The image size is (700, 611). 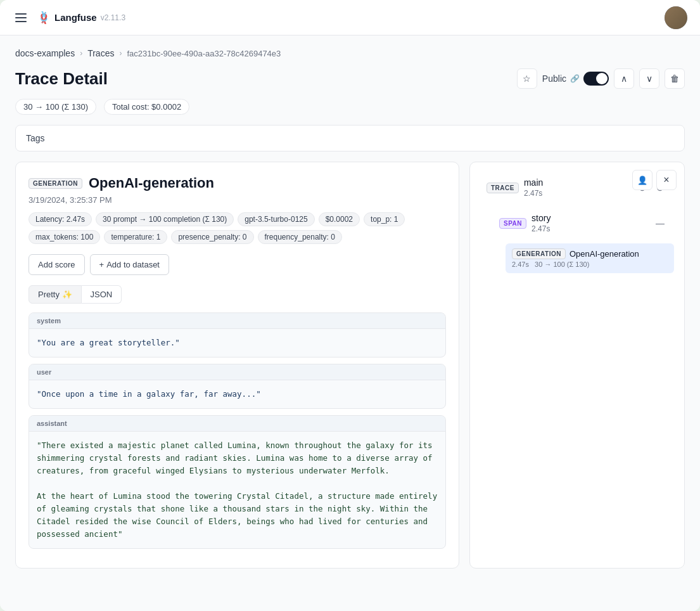 What do you see at coordinates (642, 180) in the screenshot?
I see `person-icon: 👤` at bounding box center [642, 180].